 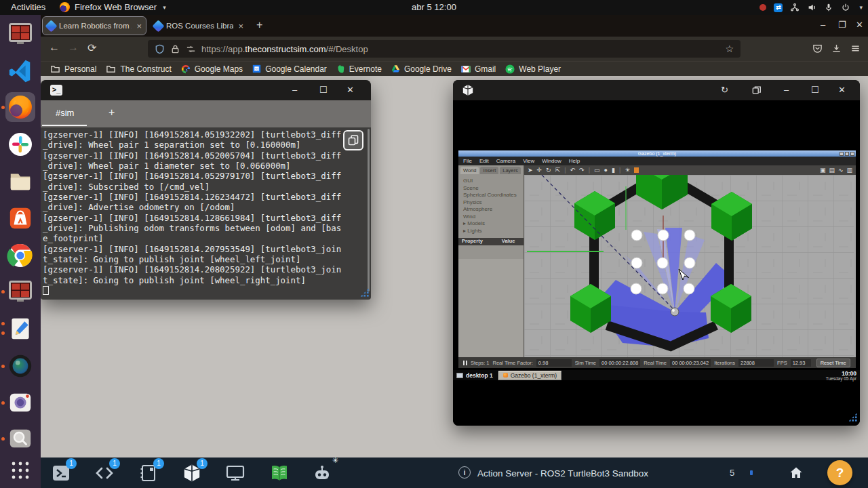 I want to click on bookmark-gmail: Gmail, so click(x=479, y=69).